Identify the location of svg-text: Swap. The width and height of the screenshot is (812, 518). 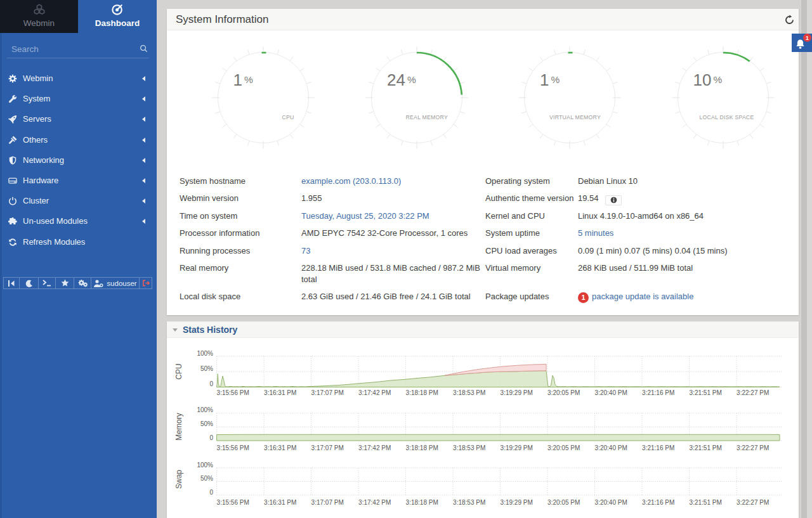
(179, 479).